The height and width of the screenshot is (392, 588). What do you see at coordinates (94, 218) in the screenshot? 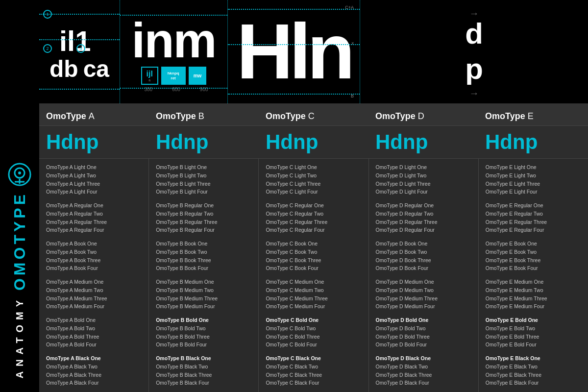
I see `group-a-regular: OmoType A Regular One OmoType A Regular …` at bounding box center [94, 218].